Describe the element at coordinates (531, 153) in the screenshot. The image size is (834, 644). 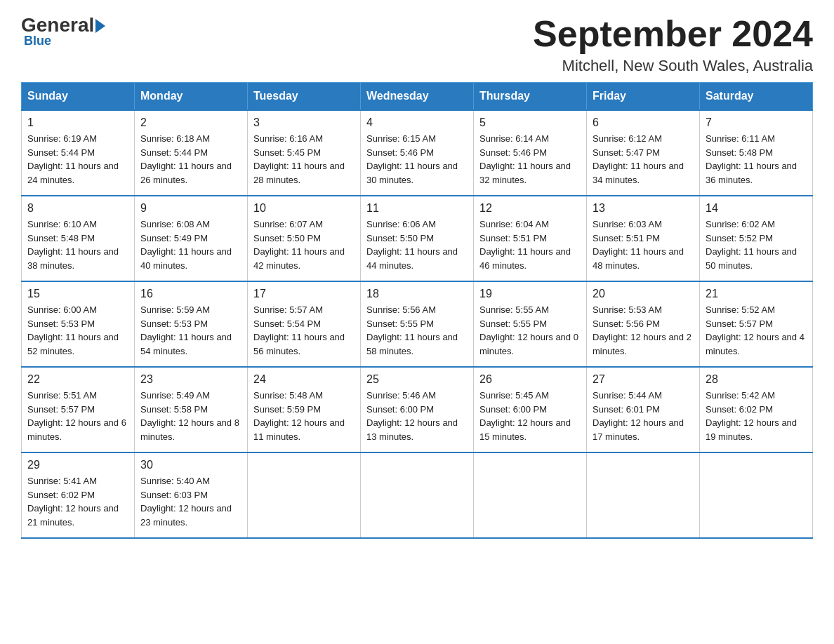
I see `calendar-cell: 5 Sunrise: 6:14 AM Sunset: 5:46 PM Dayli…` at that location.